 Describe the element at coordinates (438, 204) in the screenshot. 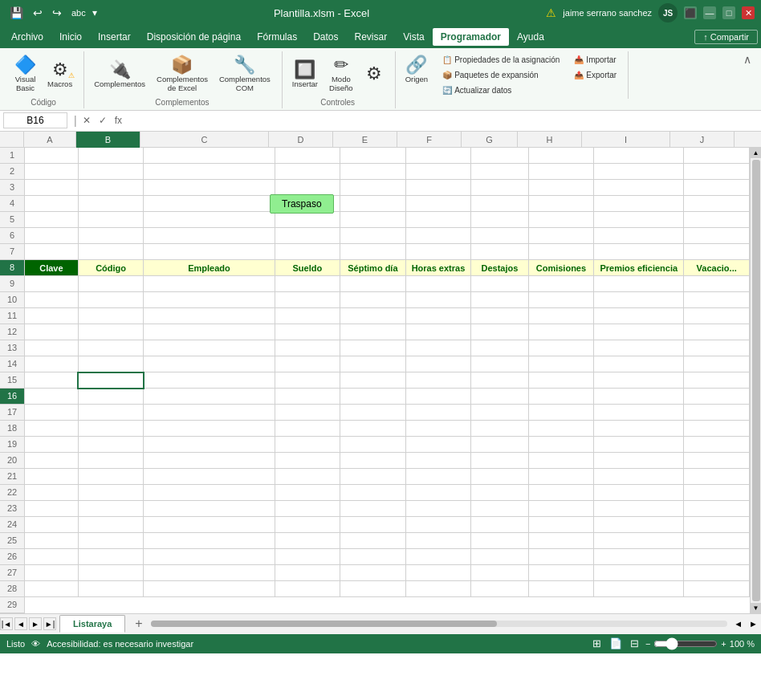

I see `cell-f4` at that location.